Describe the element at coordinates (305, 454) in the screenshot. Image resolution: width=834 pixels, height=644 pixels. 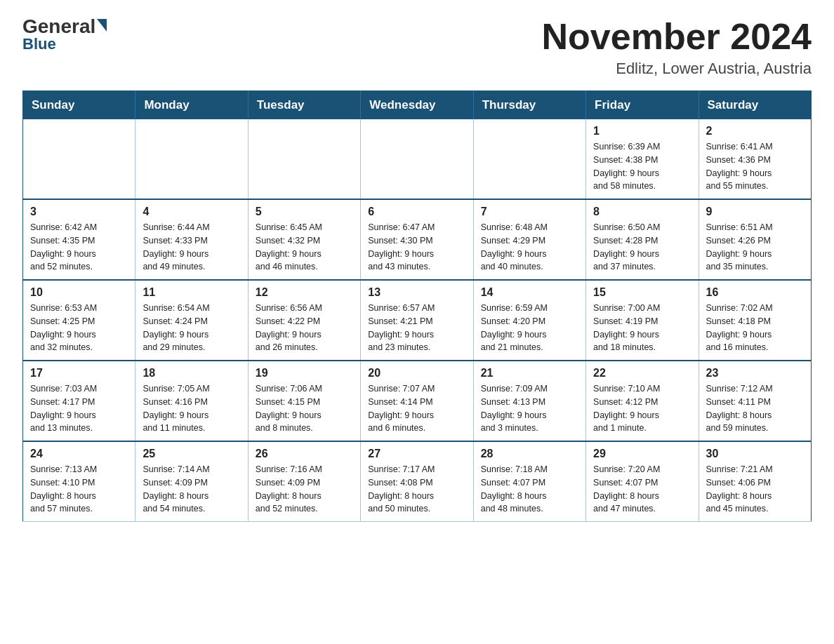
I see `day-number: 26` at that location.